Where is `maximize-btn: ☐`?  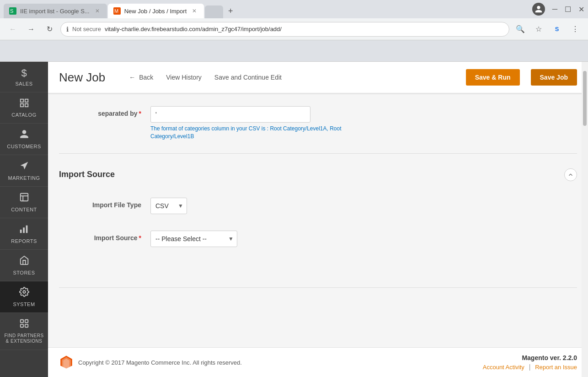
maximize-btn: ☐ is located at coordinates (568, 9).